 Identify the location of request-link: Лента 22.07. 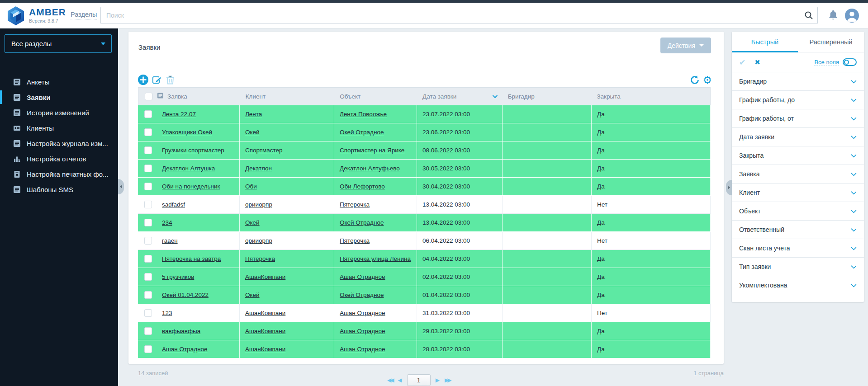
(179, 114).